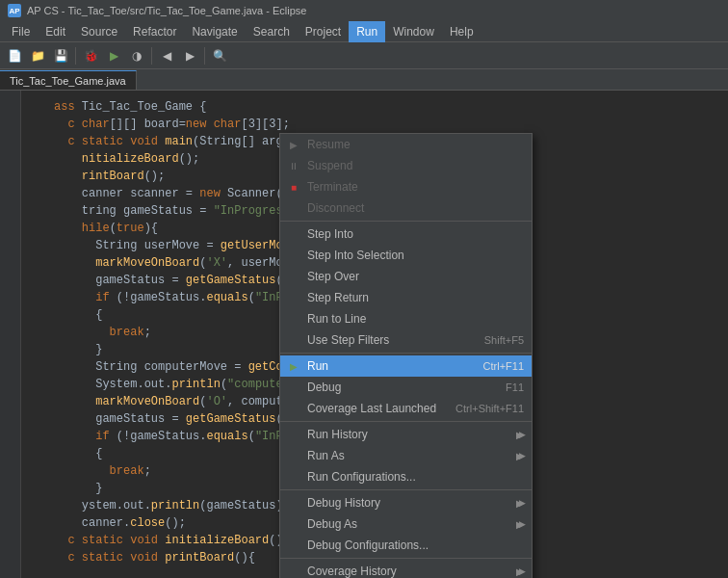 This screenshot has height=578, width=728. Describe the element at coordinates (406, 208) in the screenshot. I see `menu-item-disconnect: Disconnect` at that location.